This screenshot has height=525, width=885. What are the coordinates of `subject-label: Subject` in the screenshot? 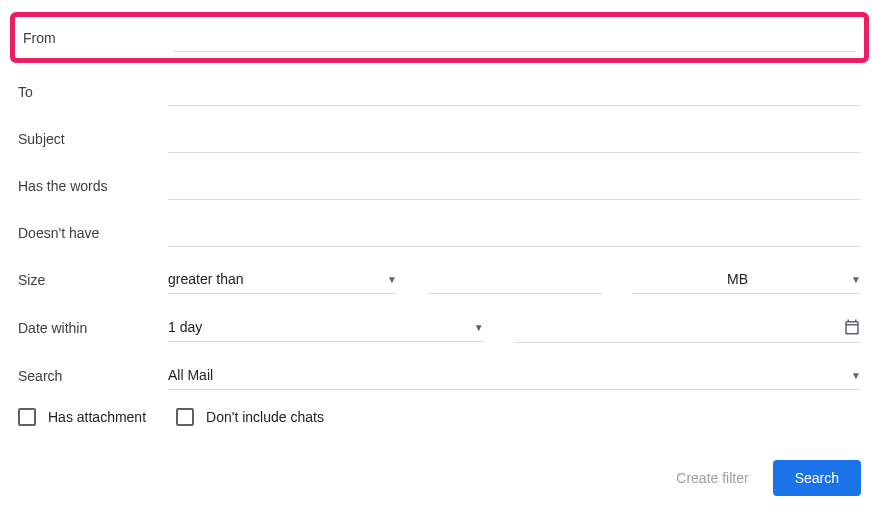 It's located at (93, 139).